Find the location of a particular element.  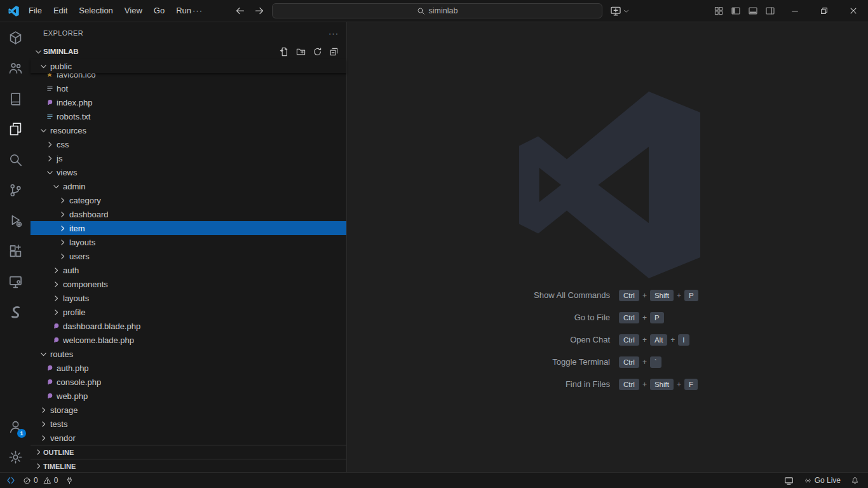

tree-item-profile: profile is located at coordinates (188, 312).